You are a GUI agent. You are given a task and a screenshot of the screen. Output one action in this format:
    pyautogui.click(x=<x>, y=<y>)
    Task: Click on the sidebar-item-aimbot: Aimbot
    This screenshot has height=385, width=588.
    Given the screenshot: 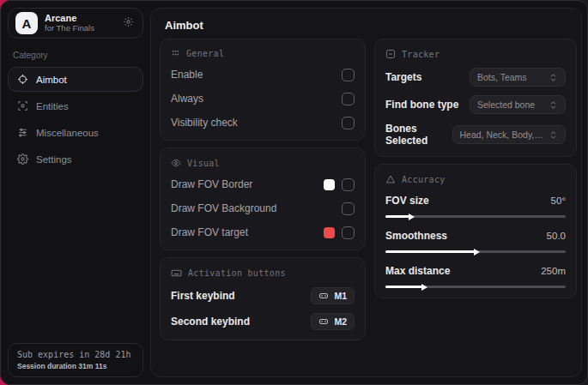 What is the action you would take?
    pyautogui.click(x=76, y=79)
    